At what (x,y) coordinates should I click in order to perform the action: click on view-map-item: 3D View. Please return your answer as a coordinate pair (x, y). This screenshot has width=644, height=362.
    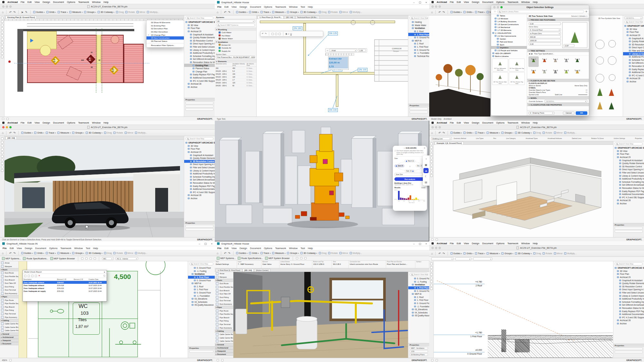
    Looking at the image, I should click on (629, 151).